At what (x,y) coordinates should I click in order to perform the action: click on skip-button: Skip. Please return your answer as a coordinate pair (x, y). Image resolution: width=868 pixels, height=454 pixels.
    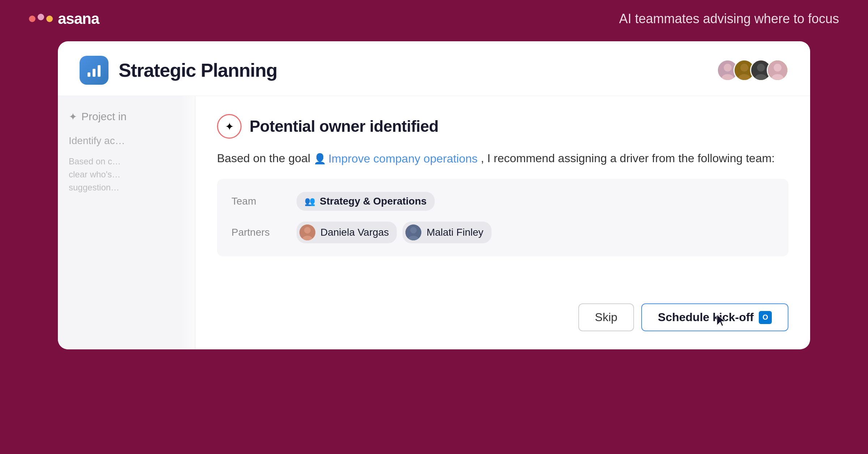
    Looking at the image, I should click on (606, 317).